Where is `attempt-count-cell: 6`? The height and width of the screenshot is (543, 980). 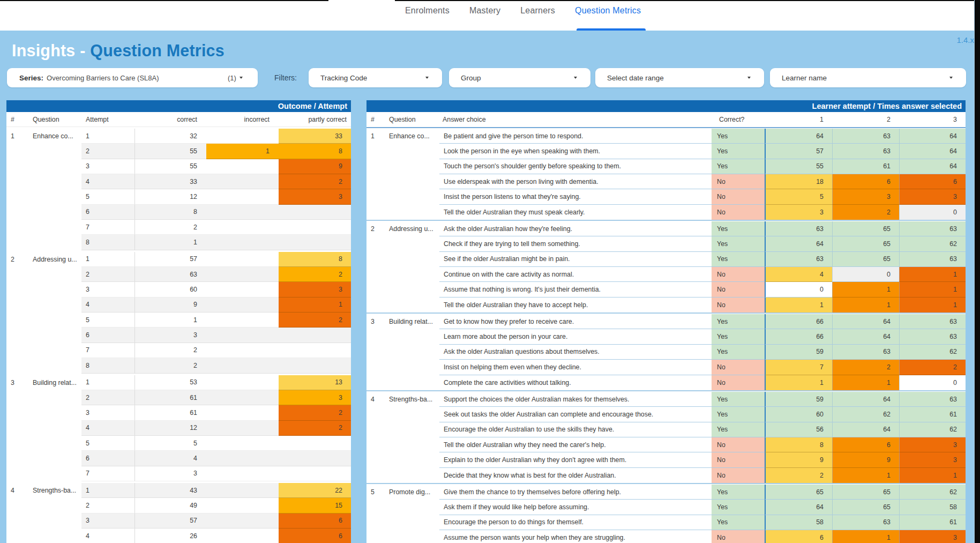
attempt-count-cell: 6 is located at coordinates (866, 182).